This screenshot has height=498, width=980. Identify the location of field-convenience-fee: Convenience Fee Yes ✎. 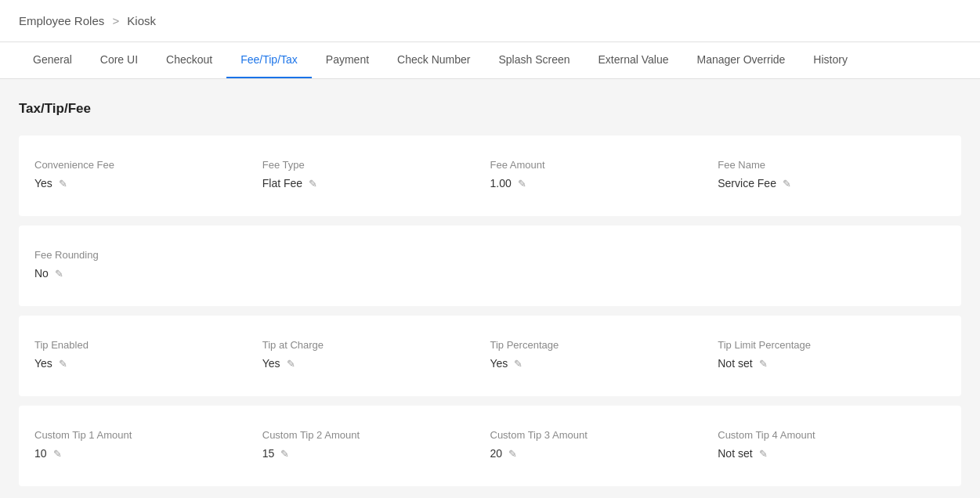
(149, 174).